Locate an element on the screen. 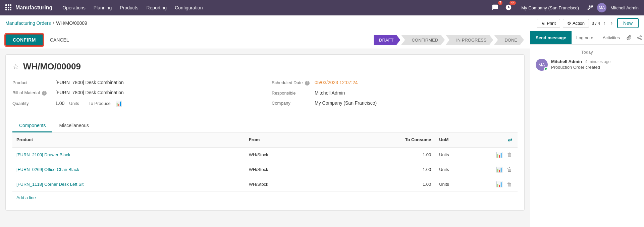  gear-icon: ⚙ is located at coordinates (569, 23).